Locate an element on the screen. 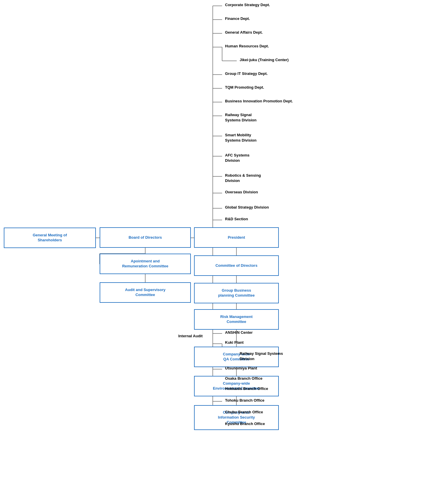  risk-management-box: Risk ManagementCommittee is located at coordinates (236, 319).